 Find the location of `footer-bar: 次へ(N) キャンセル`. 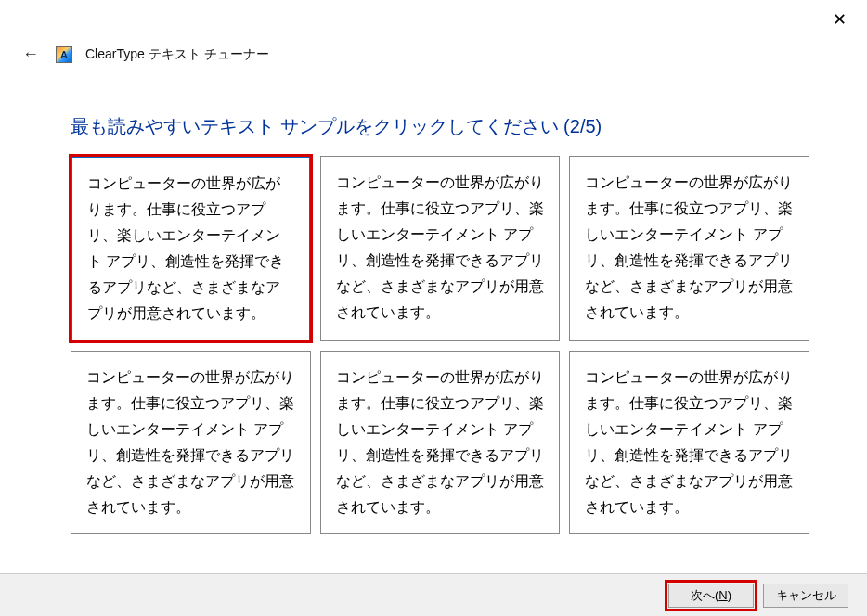

footer-bar: 次へ(N) キャンセル is located at coordinates (434, 595).